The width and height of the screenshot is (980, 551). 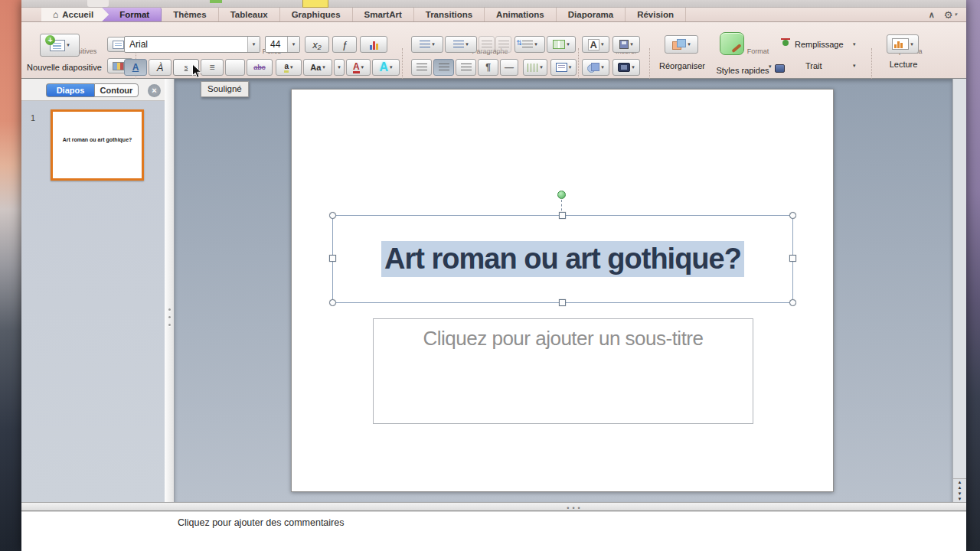 I want to click on italic-button: À, so click(x=160, y=67).